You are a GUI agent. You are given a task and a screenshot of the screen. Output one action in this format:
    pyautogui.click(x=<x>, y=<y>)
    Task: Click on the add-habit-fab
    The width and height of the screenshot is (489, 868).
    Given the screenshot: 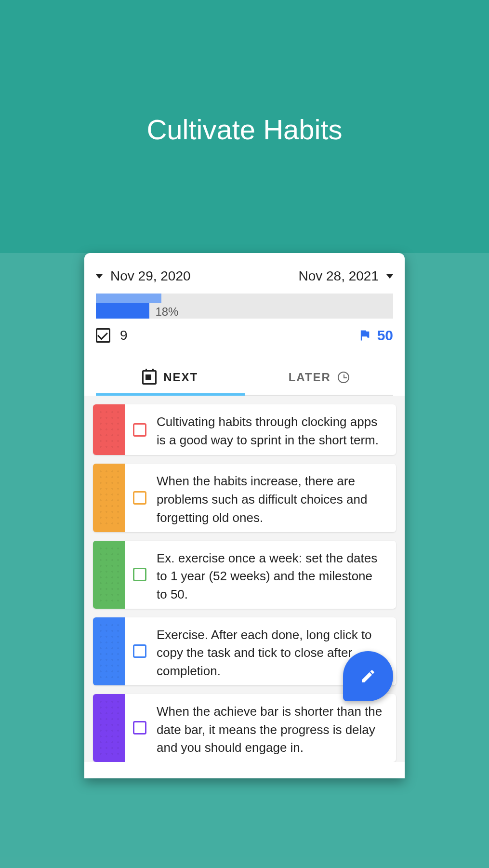 What is the action you would take?
    pyautogui.click(x=368, y=676)
    